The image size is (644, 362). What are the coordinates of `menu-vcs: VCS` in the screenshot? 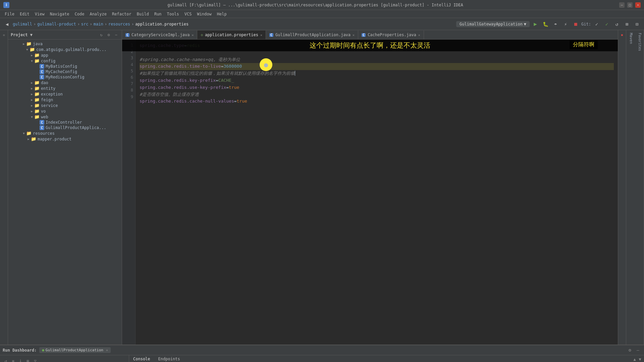 It's located at (188, 14).